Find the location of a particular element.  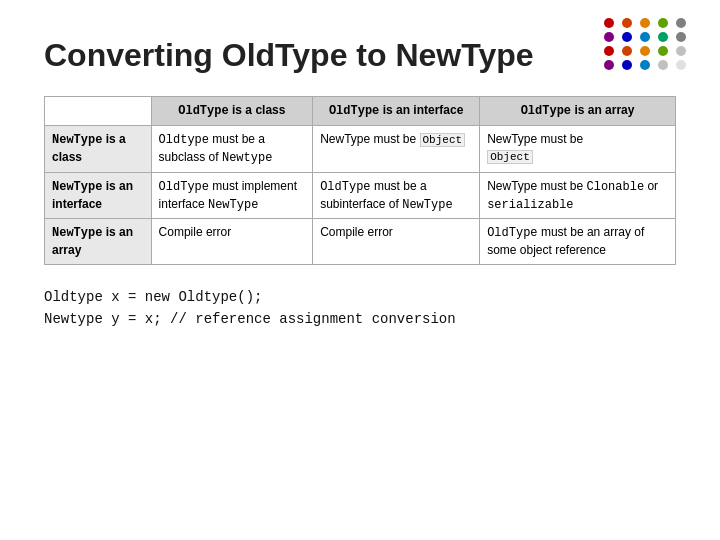

dots-decoration is located at coordinates (647, 44).